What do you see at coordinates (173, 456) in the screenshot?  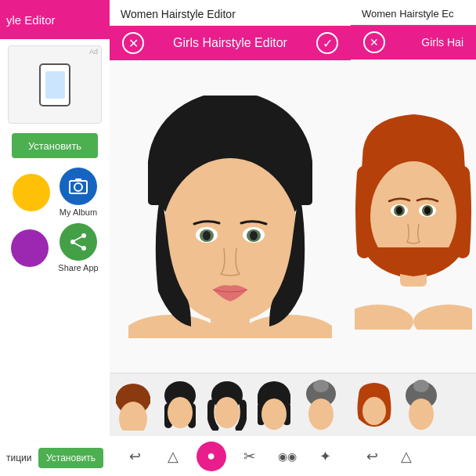 I see `triangle-tool: △` at bounding box center [173, 456].